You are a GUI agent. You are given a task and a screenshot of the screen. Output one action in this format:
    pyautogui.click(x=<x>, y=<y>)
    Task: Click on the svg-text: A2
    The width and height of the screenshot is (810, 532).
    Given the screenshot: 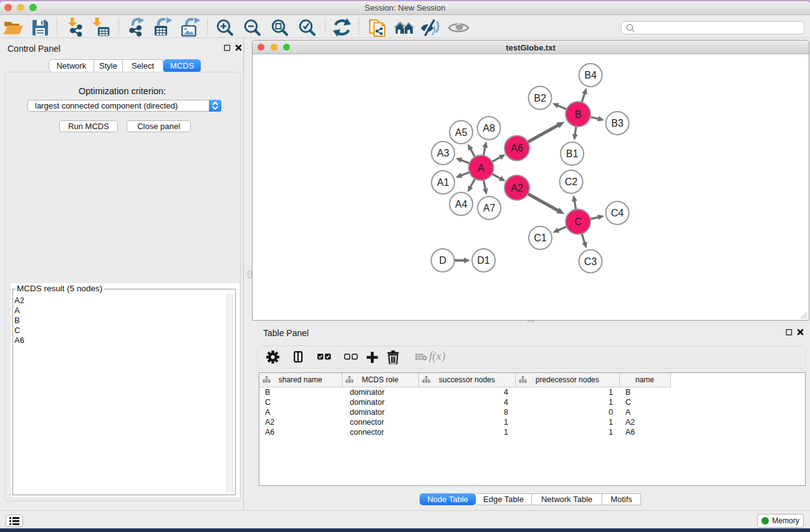 What is the action you would take?
    pyautogui.click(x=517, y=188)
    